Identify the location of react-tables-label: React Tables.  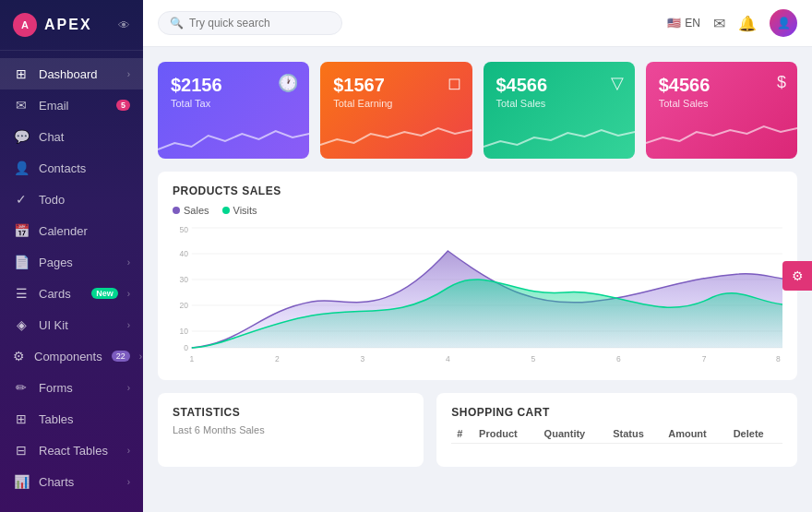
(78, 450).